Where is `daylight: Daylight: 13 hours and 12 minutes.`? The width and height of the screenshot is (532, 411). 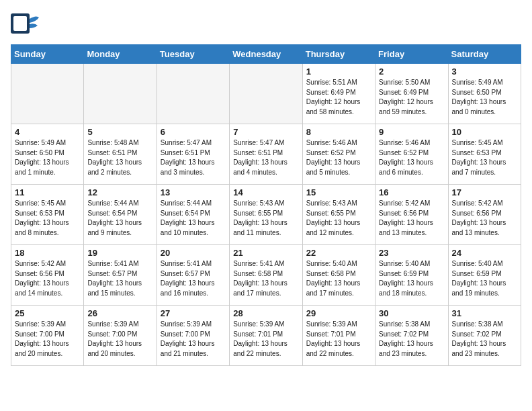 daylight: Daylight: 13 hours and 12 minutes. is located at coordinates (333, 228).